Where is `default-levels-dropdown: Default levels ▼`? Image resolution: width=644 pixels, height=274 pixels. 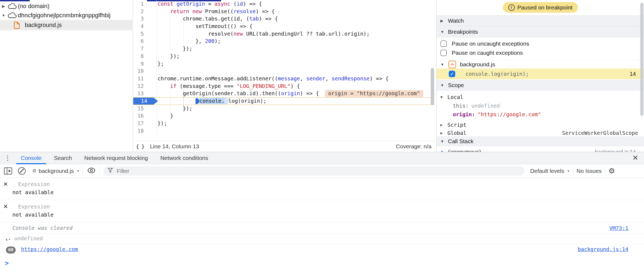 default-levels-dropdown: Default levels ▼ is located at coordinates (550, 171).